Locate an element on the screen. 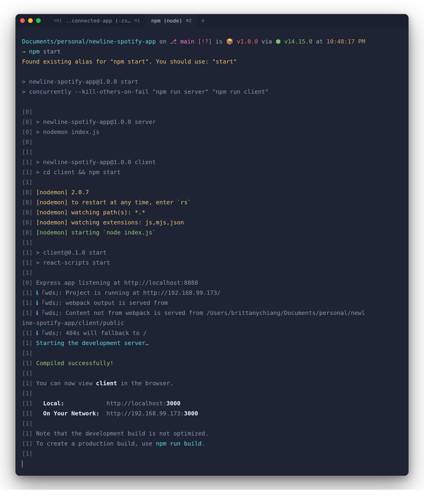 This screenshot has width=424, height=504. node-icon: ⬢ is located at coordinates (278, 42).